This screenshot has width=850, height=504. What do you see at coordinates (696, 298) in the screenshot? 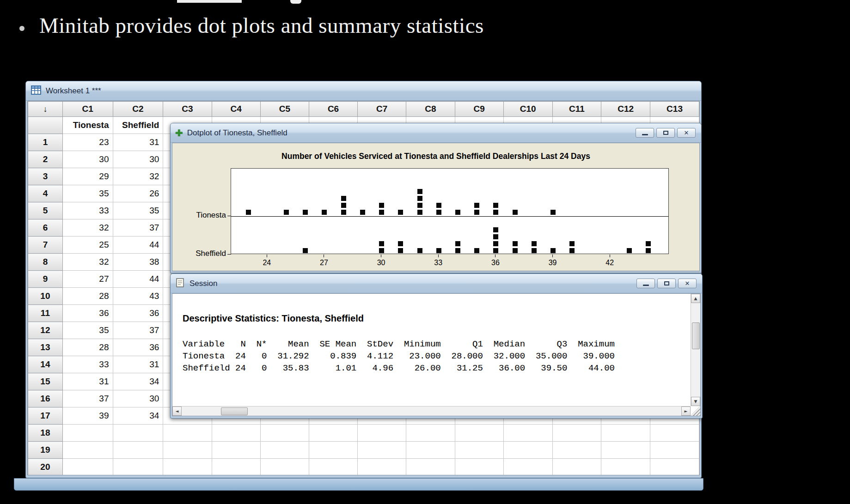
I see `scroll-up-icon: ▲` at bounding box center [696, 298].